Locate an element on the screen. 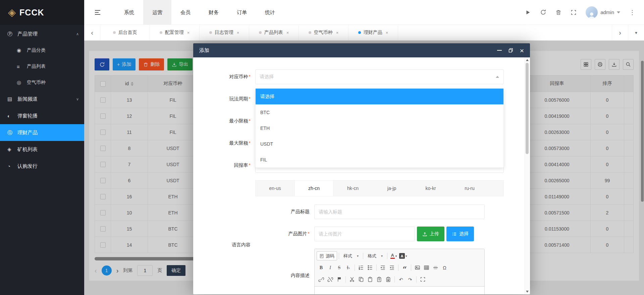 The width and height of the screenshot is (644, 295). menu-collapse-icon is located at coordinates (98, 12).